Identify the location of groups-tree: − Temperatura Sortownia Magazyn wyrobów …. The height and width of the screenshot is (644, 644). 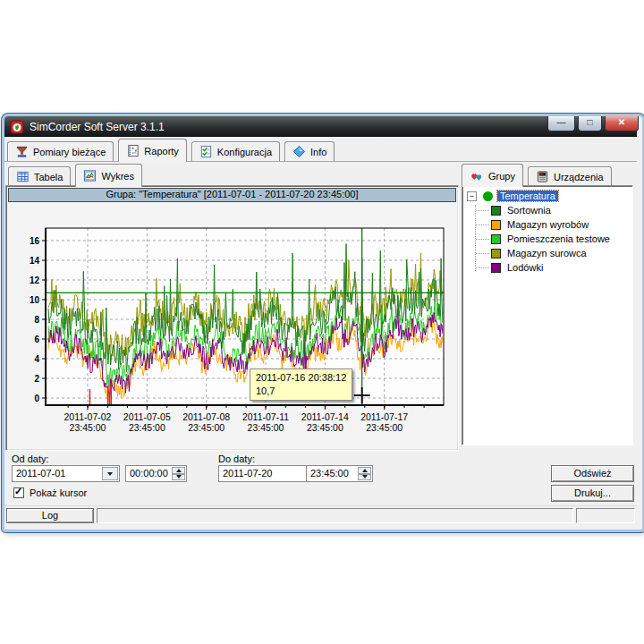
(547, 315).